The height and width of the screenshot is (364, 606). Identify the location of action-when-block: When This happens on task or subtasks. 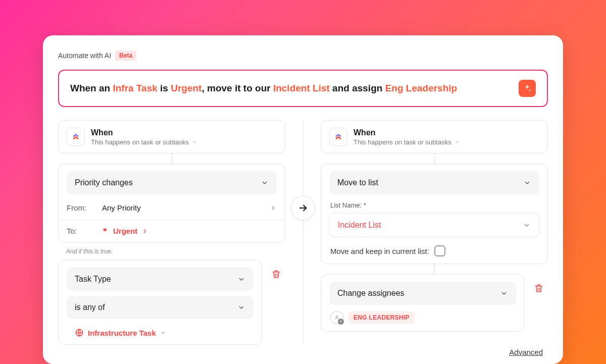
(434, 137).